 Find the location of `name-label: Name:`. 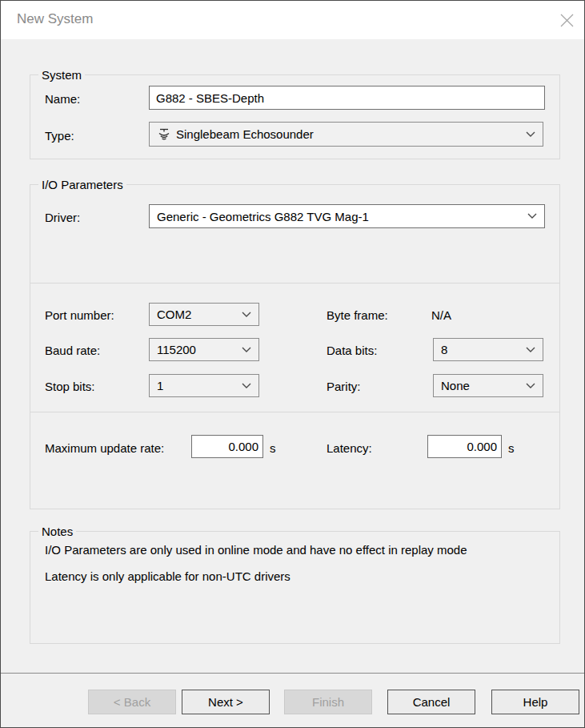

name-label: Name: is located at coordinates (62, 99).